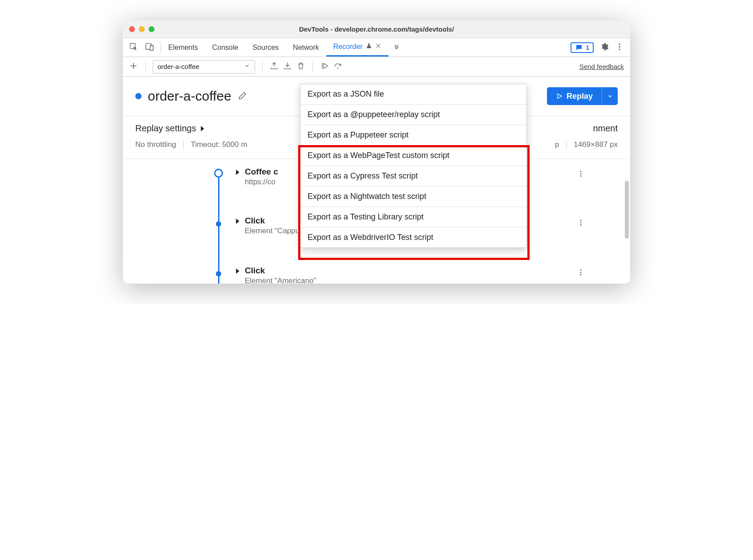  What do you see at coordinates (579, 96) in the screenshot?
I see `replay-button-label: Replay` at bounding box center [579, 96].